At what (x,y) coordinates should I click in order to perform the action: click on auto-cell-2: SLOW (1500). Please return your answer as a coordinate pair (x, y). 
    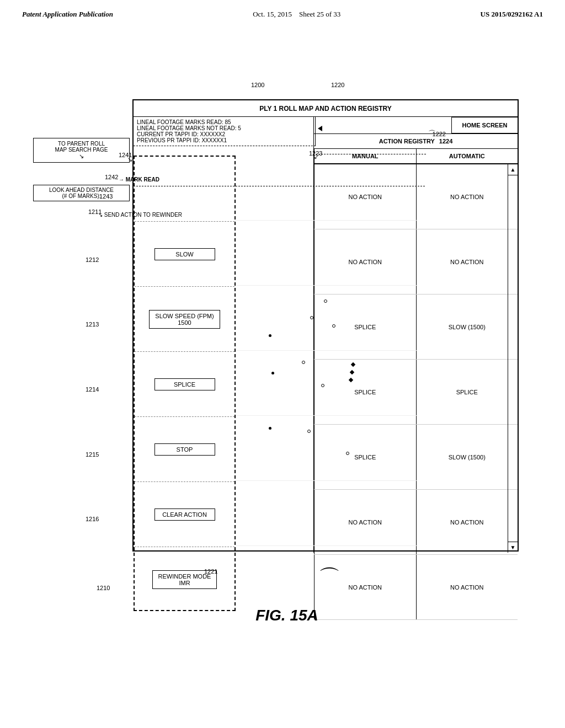
    Looking at the image, I should click on (467, 326).